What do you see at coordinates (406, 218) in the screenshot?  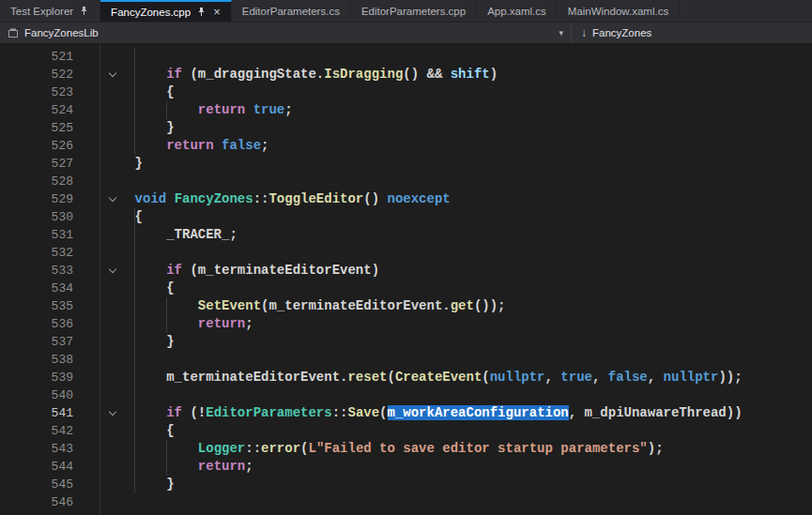 I see `code-line: 530 {` at bounding box center [406, 218].